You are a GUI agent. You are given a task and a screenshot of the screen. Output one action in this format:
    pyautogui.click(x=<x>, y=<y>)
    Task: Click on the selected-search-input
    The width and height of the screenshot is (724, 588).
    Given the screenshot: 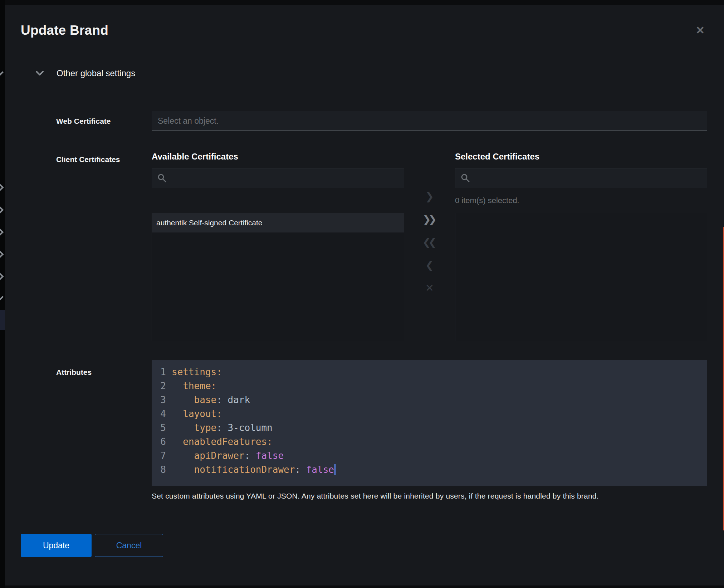 What is the action you would take?
    pyautogui.click(x=581, y=178)
    